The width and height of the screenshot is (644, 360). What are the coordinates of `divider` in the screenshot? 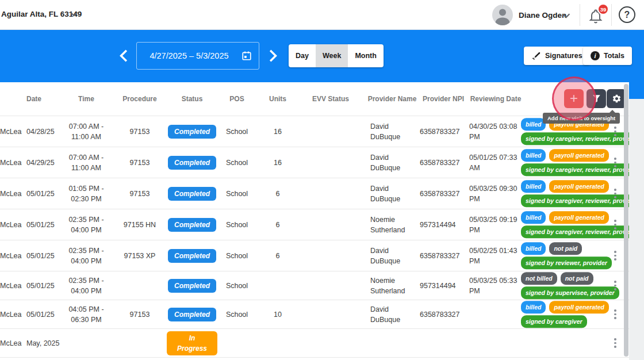 It's located at (612, 15).